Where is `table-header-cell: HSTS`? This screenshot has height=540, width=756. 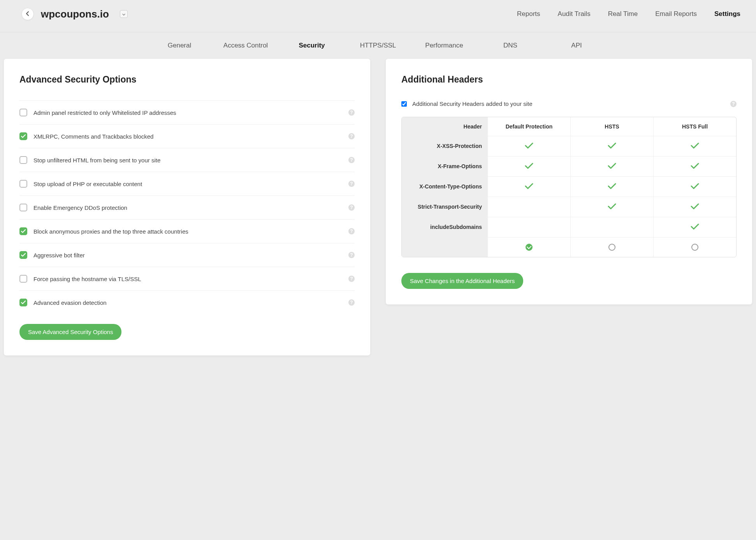 table-header-cell: HSTS is located at coordinates (612, 127).